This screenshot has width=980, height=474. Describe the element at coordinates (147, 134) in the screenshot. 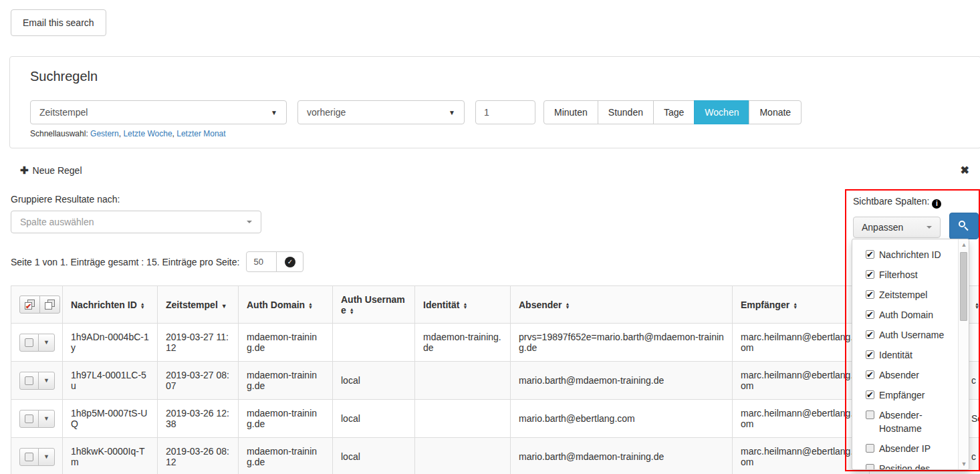

I see `quick-link-letzte-woche: Letzte Woche` at that location.